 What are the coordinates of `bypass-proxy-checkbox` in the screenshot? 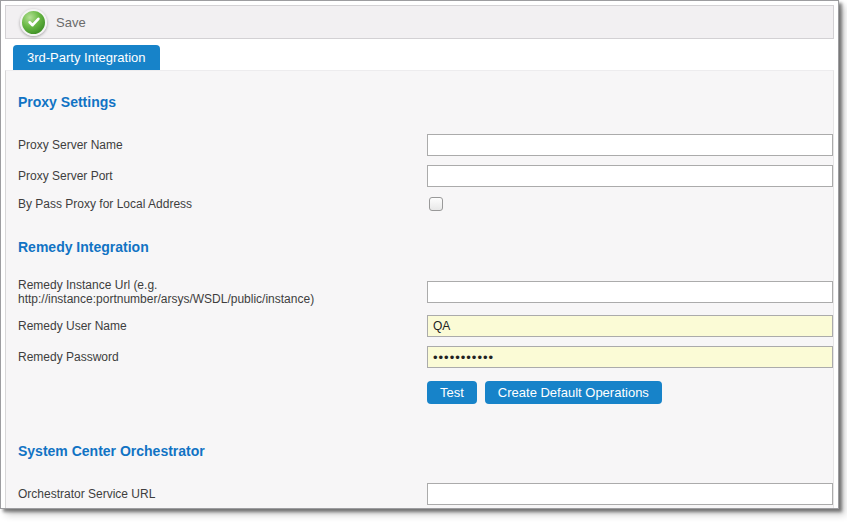 It's located at (436, 204).